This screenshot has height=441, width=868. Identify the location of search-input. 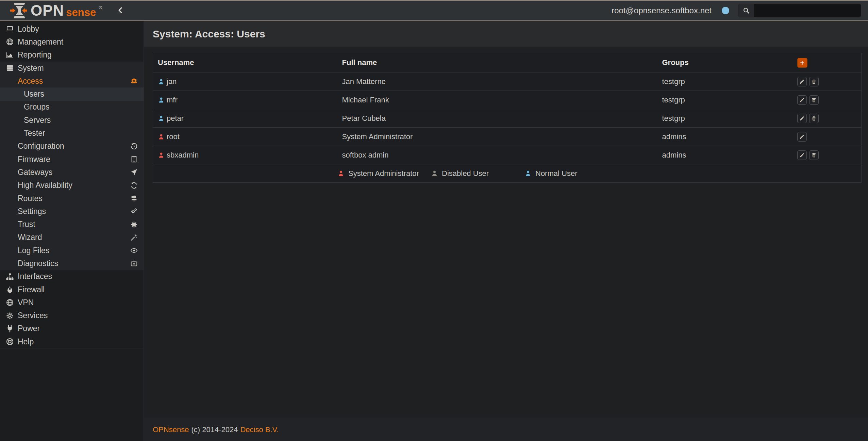
(807, 11).